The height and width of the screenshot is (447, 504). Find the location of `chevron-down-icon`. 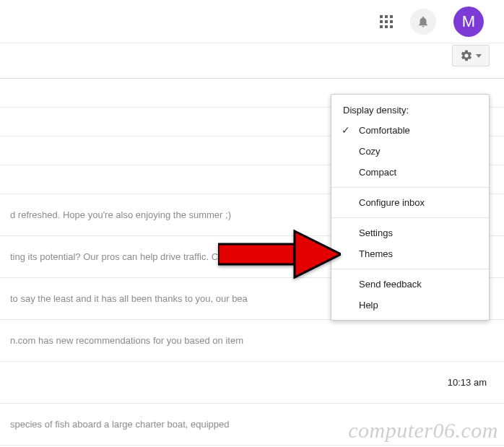

chevron-down-icon is located at coordinates (479, 56).